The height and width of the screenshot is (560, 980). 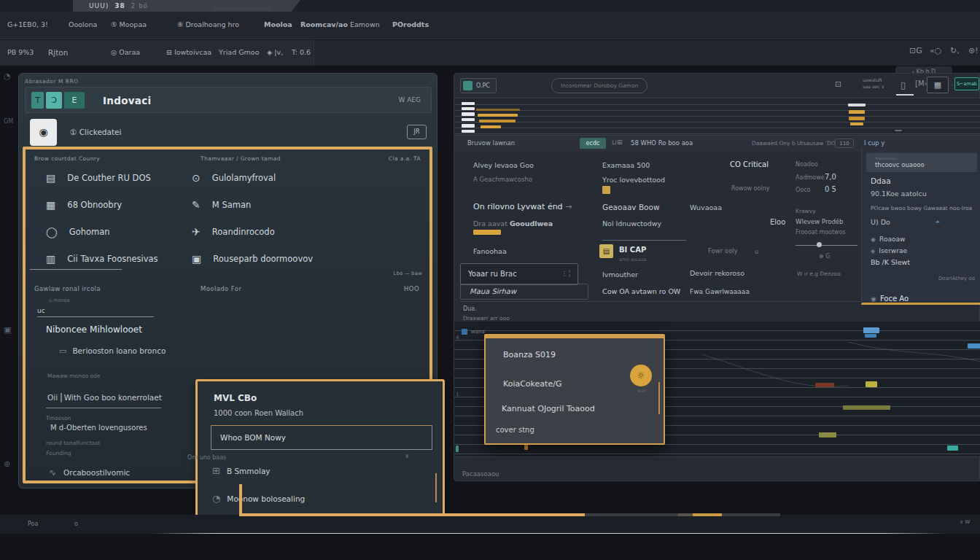 I want to click on menu-tile-report: ▣ Rouseparb doormoovov, so click(x=252, y=258).